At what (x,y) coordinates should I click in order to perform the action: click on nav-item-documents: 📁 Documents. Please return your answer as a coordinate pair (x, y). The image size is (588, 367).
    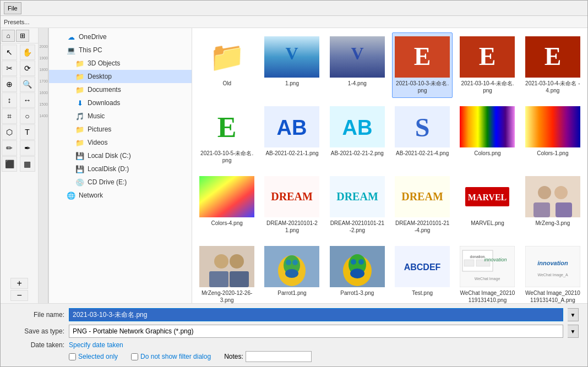
    Looking at the image, I should click on (120, 90).